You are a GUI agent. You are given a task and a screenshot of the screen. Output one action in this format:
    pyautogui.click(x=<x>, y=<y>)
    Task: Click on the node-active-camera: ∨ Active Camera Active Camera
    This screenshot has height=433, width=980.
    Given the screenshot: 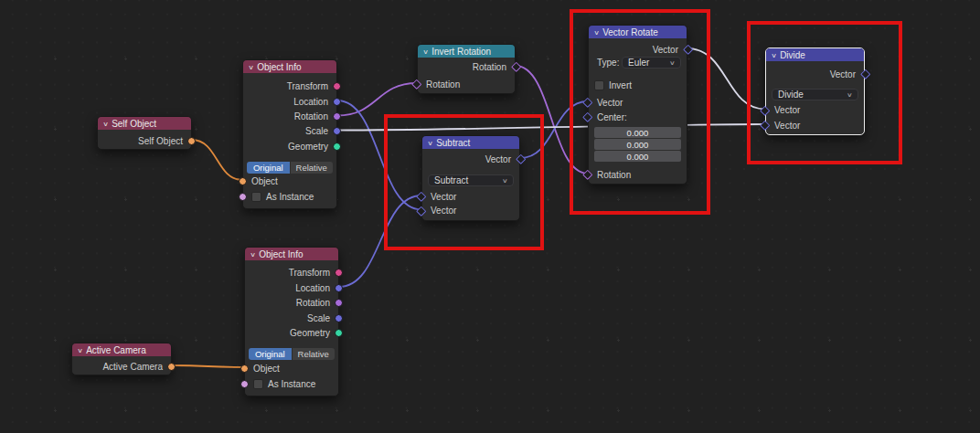 What is the action you would take?
    pyautogui.click(x=122, y=359)
    